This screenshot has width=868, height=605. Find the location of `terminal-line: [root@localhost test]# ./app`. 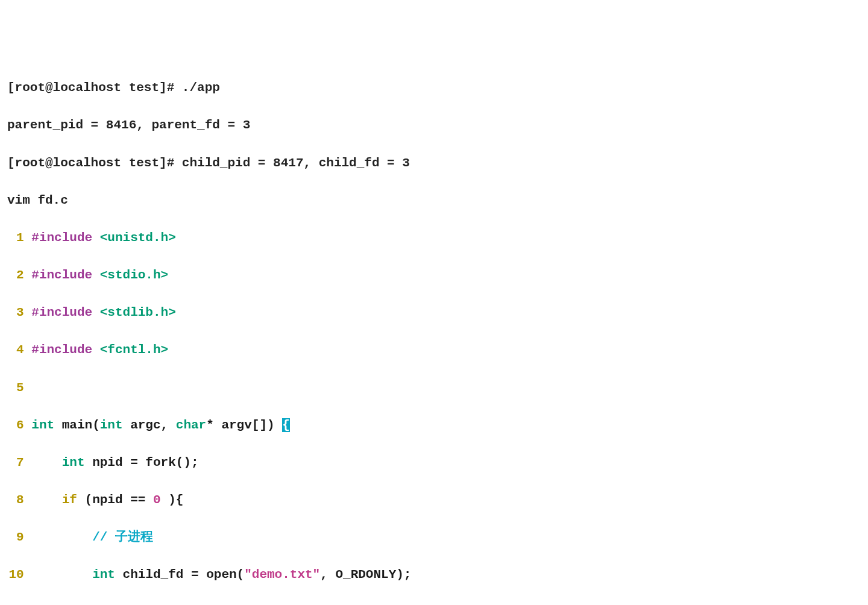

terminal-line: [root@localhost test]# ./app is located at coordinates (434, 88).